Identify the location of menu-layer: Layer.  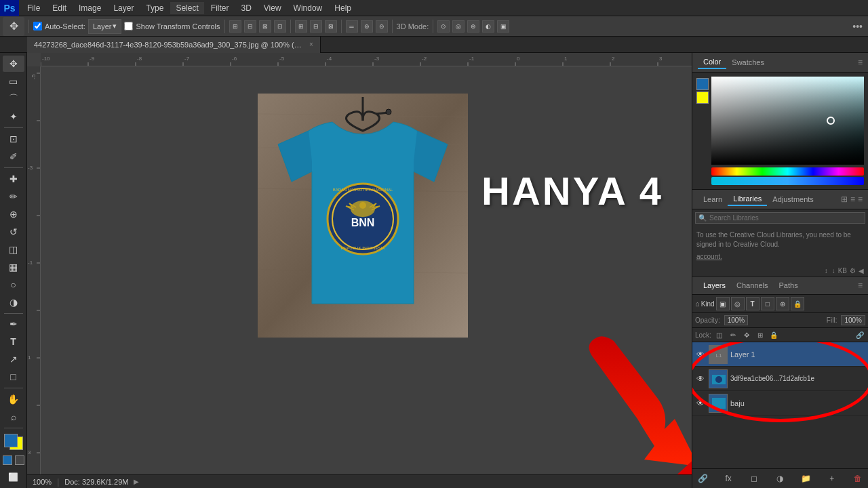
(123, 8).